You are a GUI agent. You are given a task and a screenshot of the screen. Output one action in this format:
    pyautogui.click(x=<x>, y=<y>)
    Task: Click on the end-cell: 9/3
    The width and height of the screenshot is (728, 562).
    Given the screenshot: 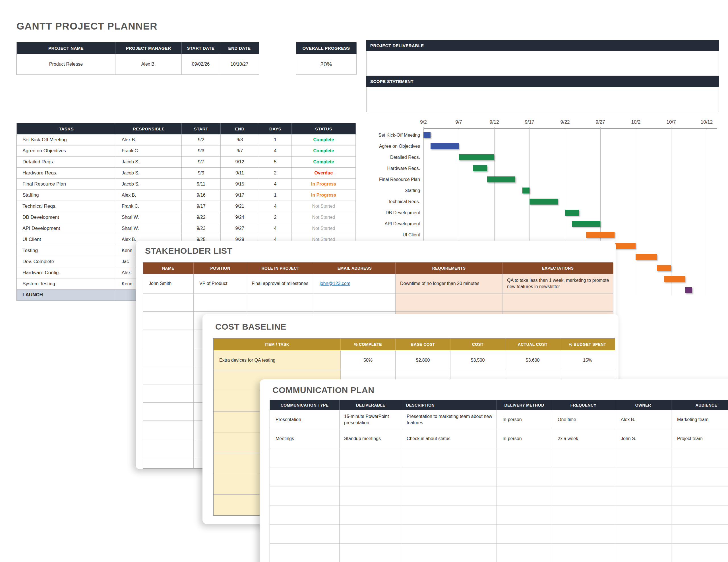 What is the action you would take?
    pyautogui.click(x=240, y=140)
    